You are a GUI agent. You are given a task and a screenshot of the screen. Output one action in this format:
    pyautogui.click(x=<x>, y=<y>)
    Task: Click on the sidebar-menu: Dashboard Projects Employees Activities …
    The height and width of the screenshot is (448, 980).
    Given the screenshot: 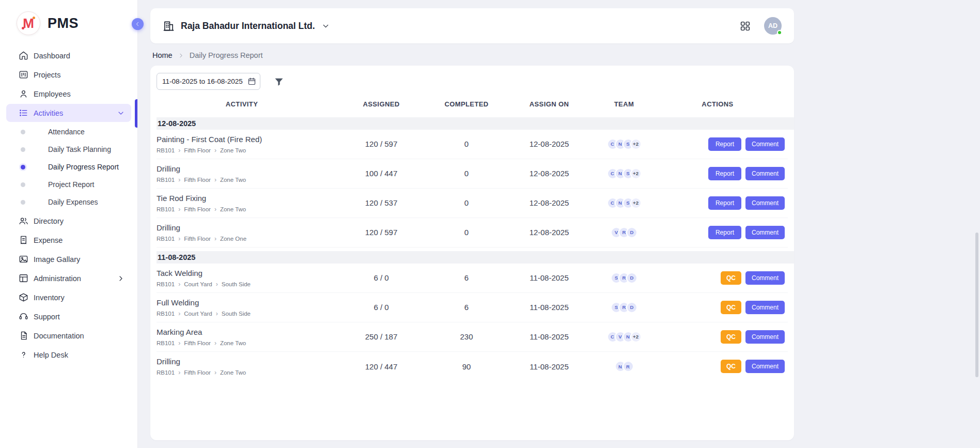 What is the action you would take?
    pyautogui.click(x=69, y=205)
    